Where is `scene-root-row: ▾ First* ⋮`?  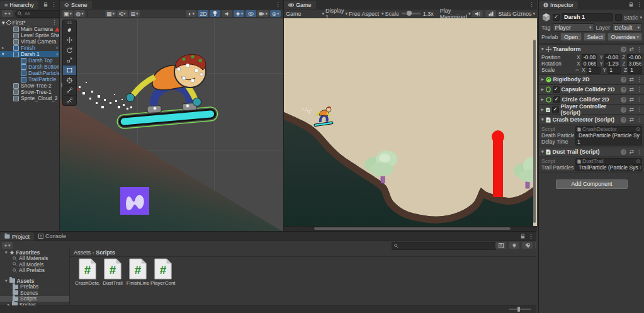 scene-root-row: ▾ First* ⋮ is located at coordinates (30, 23).